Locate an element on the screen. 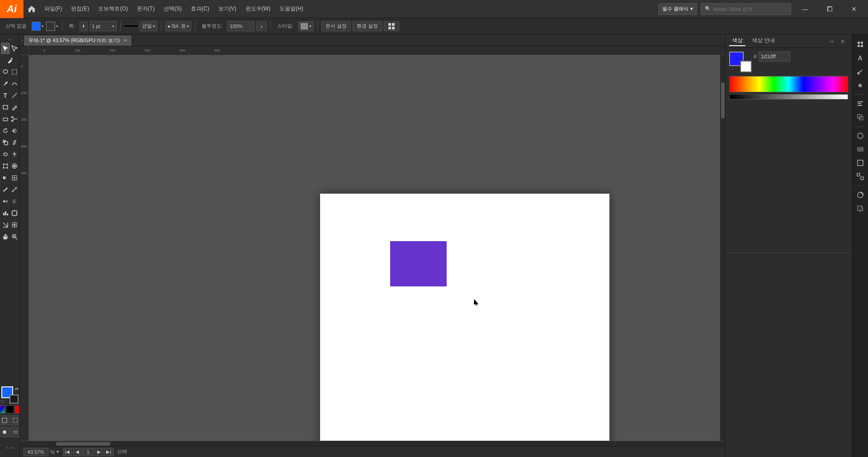 This screenshot has width=868, height=457. next-page-button: ▶ is located at coordinates (99, 452).